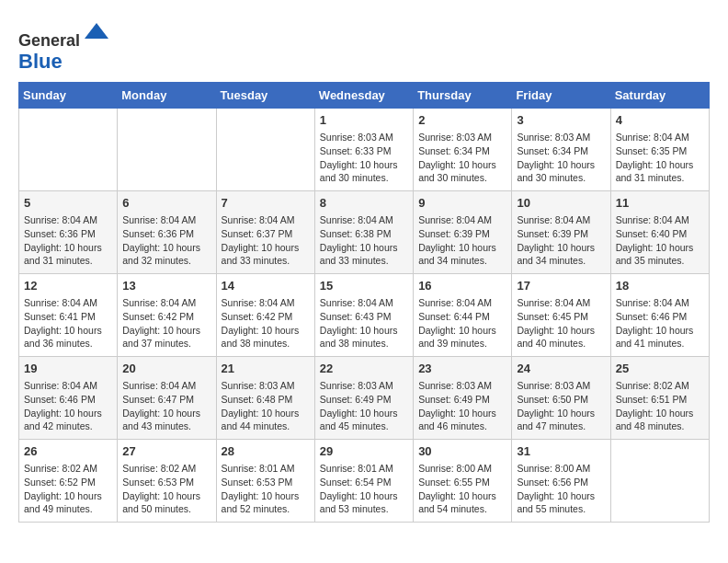 Image resolution: width=728 pixels, height=563 pixels. Describe the element at coordinates (660, 369) in the screenshot. I see `day-number: 25` at that location.